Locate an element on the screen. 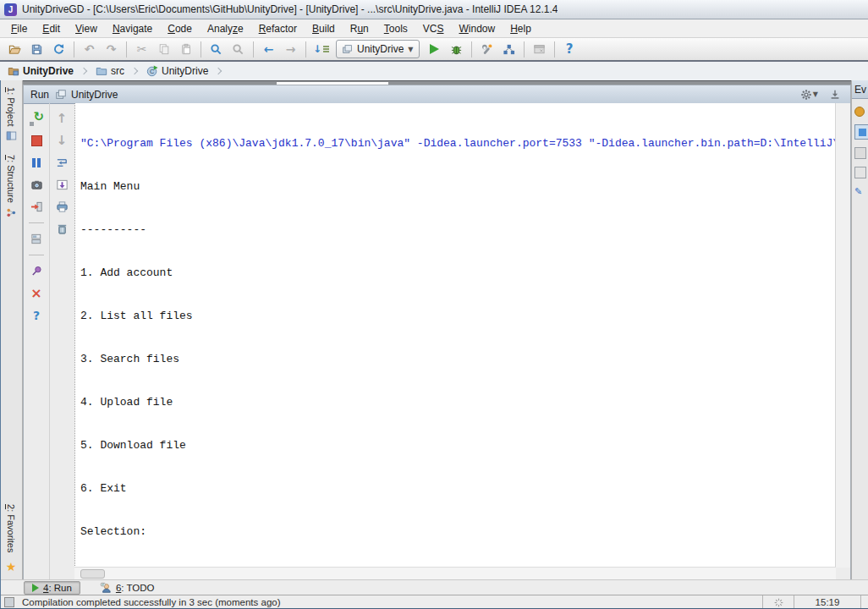 The image size is (868, 609). menu-navigate: Navigate is located at coordinates (132, 29).